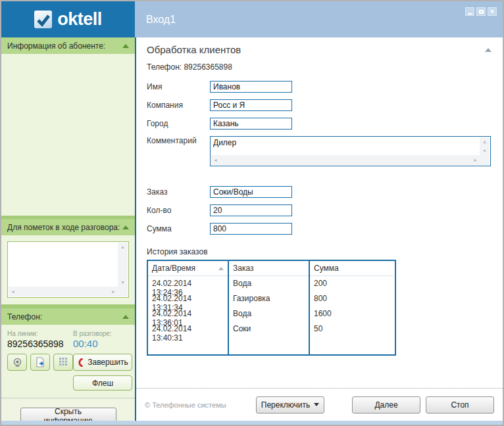 This screenshot has height=426, width=504. I want to click on minimize-button, so click(470, 12).